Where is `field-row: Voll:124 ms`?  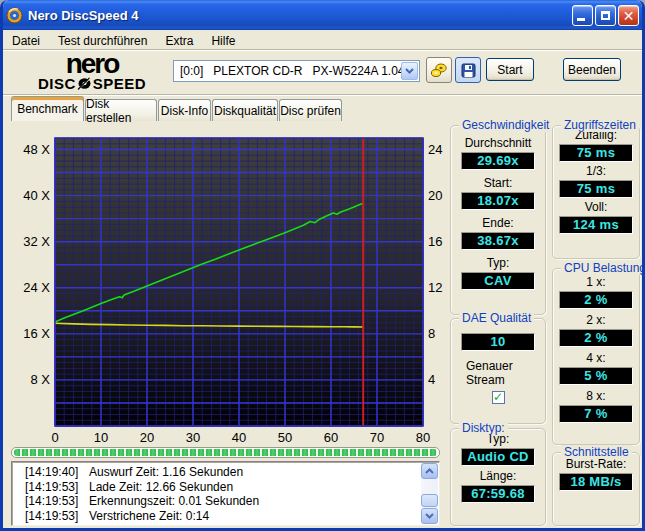
field-row: Voll:124 ms is located at coordinates (596, 217).